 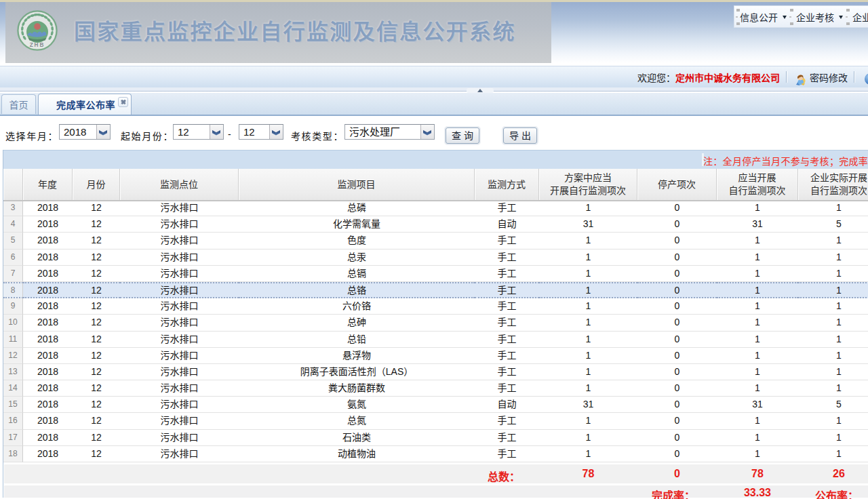 What do you see at coordinates (38, 45) in the screenshot?
I see `svg-text: ZHB` at bounding box center [38, 45].